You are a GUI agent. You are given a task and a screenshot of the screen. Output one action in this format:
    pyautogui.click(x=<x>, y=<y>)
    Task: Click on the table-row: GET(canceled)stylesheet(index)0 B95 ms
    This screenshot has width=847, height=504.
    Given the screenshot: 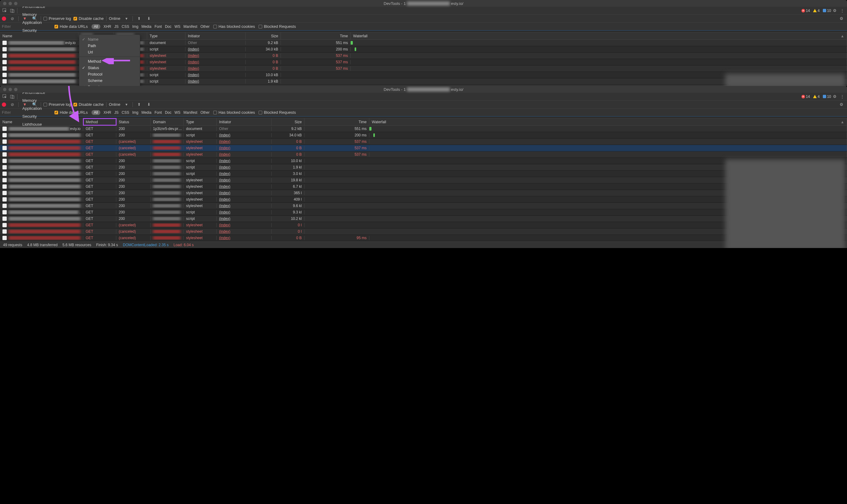 What is the action you would take?
    pyautogui.click(x=423, y=238)
    